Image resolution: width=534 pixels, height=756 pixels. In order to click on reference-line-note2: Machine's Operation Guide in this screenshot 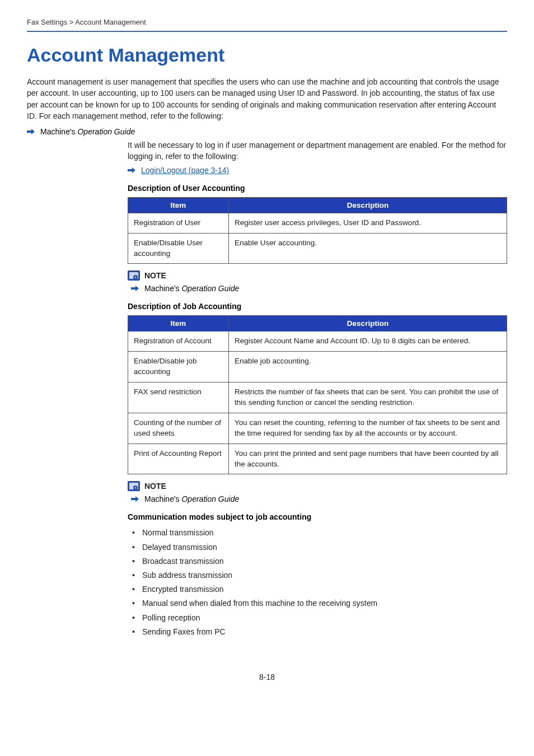, I will do `click(319, 499)`.